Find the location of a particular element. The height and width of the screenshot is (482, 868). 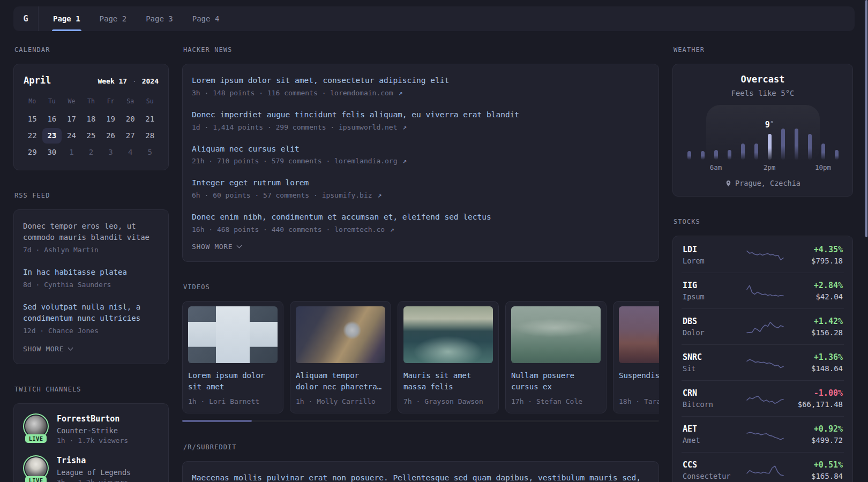

top-nav: G Page 1Page 2Page 3Page 4 is located at coordinates (434, 19).